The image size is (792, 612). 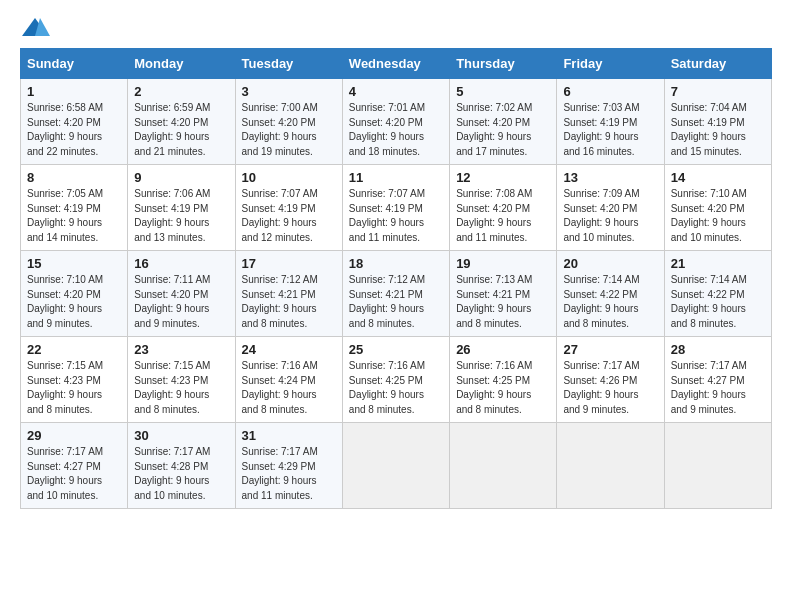 I want to click on day-info: Sunrise: 6:59 AMSunset: 4:20 PMDaylight:…, so click(x=172, y=130).